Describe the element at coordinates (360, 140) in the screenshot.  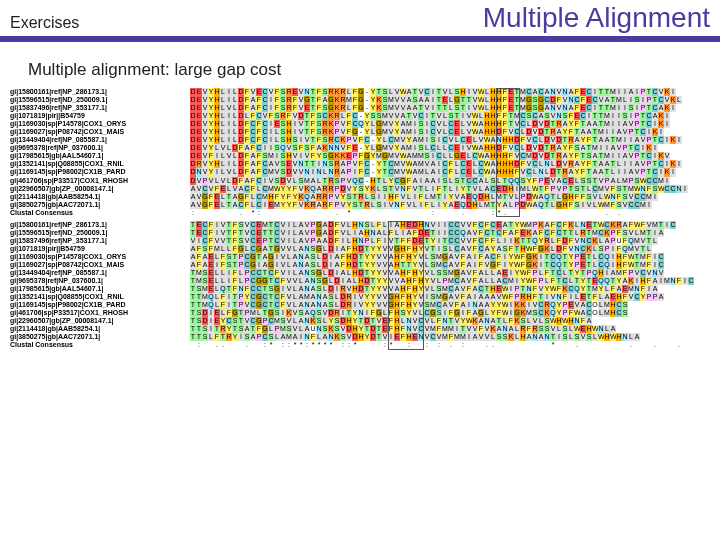
I see `msa-row: gi|13449404|ref|NP_085587.1|DEVYHLILDFCF…` at that location.